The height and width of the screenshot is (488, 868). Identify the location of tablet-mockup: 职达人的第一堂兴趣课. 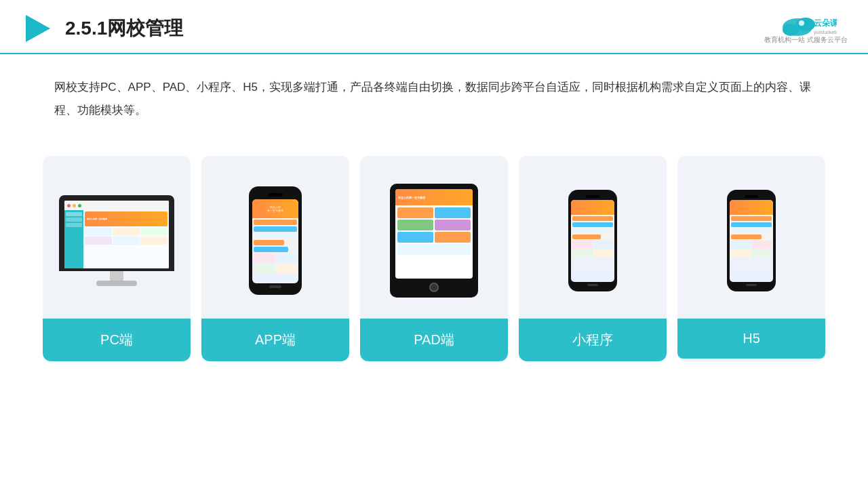
(434, 241).